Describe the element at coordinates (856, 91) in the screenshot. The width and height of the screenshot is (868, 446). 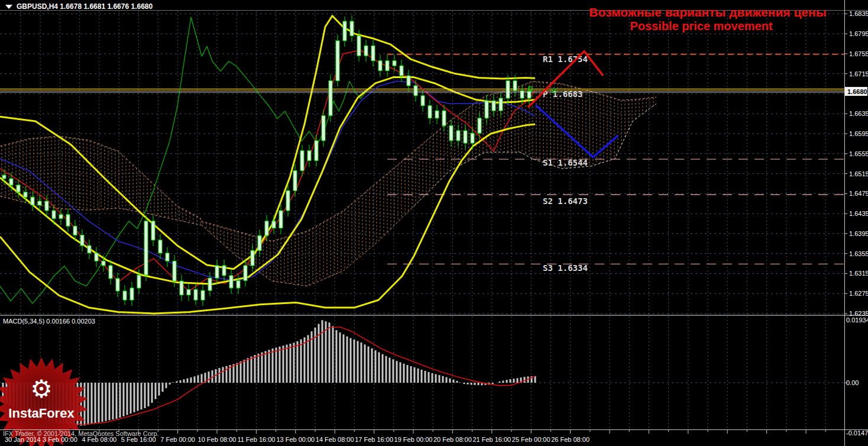
I see `current-price-tag: 1.6680` at that location.